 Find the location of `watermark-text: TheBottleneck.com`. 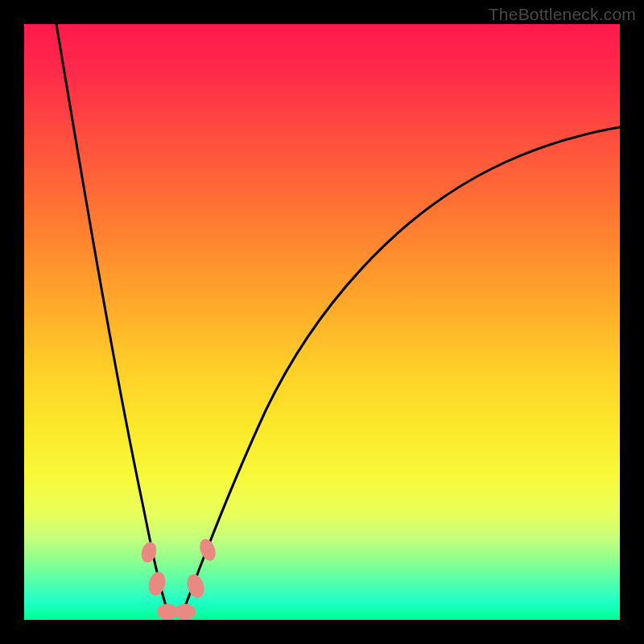

watermark-text: TheBottleneck.com is located at coordinates (562, 14).